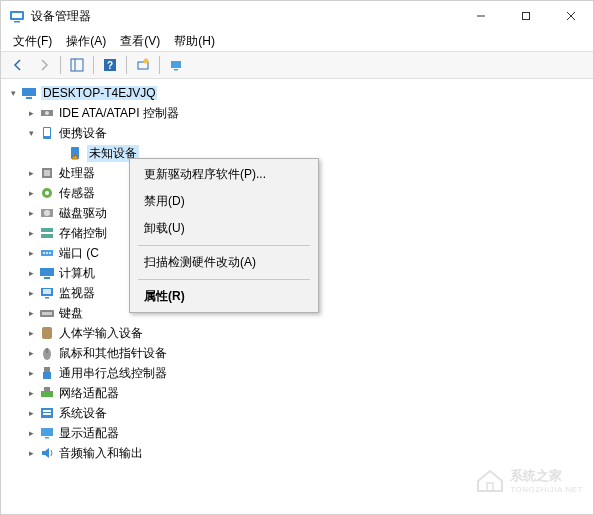 The height and width of the screenshot is (515, 594). I want to click on tree-node: ▸网络适配器, so click(297, 393).